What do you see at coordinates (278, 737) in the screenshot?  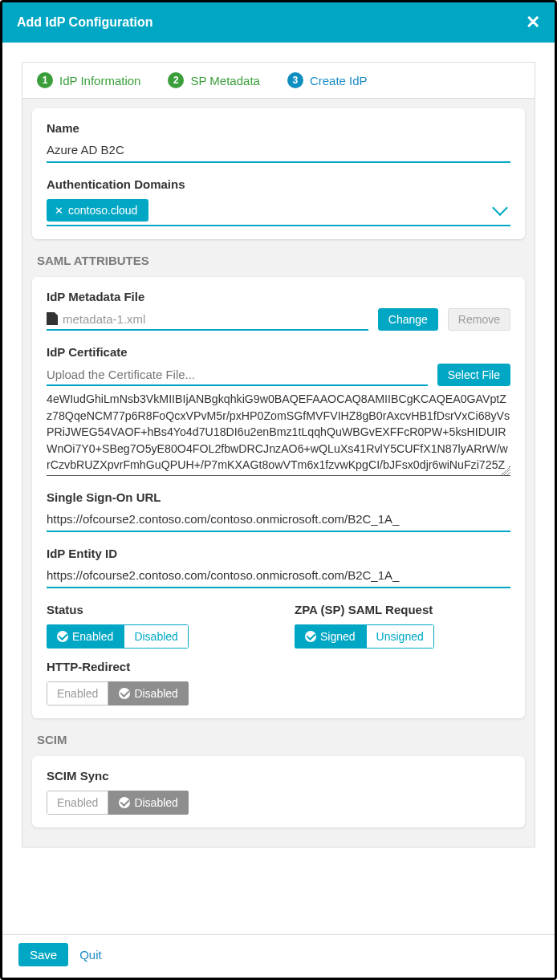 I see `scim-section-heading: SCIM` at bounding box center [278, 737].